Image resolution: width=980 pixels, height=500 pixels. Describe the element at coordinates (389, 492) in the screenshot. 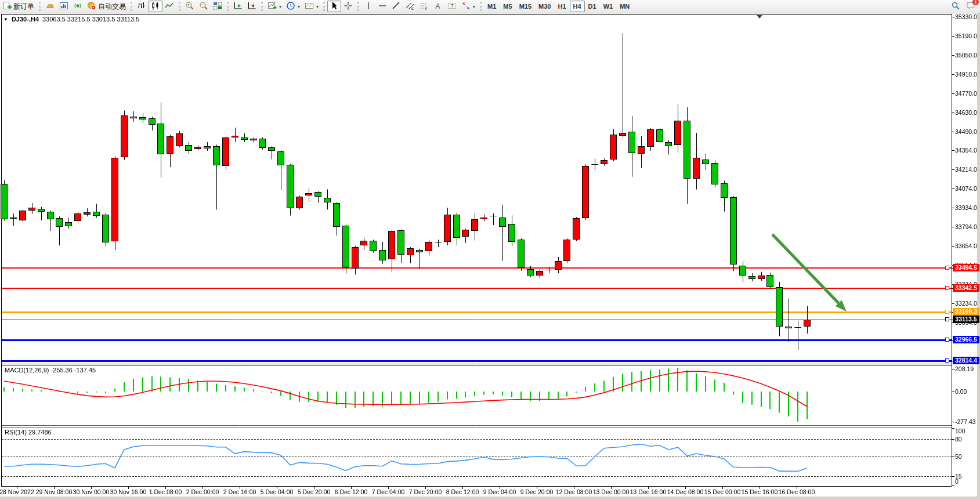

I see `time-axis-label: 7 Dec 04:00` at that location.